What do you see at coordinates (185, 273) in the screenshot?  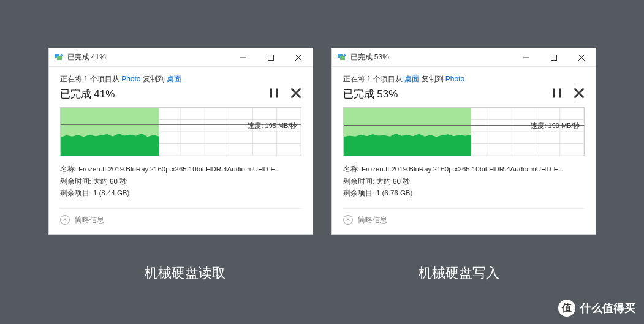 I see `caption-left: 机械硬盘读取` at bounding box center [185, 273].